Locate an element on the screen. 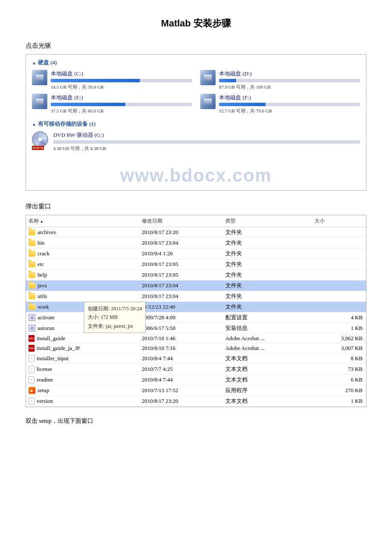 The image size is (392, 555). file-date-cell: 2009/7/28 4:00 is located at coordinates (181, 318).